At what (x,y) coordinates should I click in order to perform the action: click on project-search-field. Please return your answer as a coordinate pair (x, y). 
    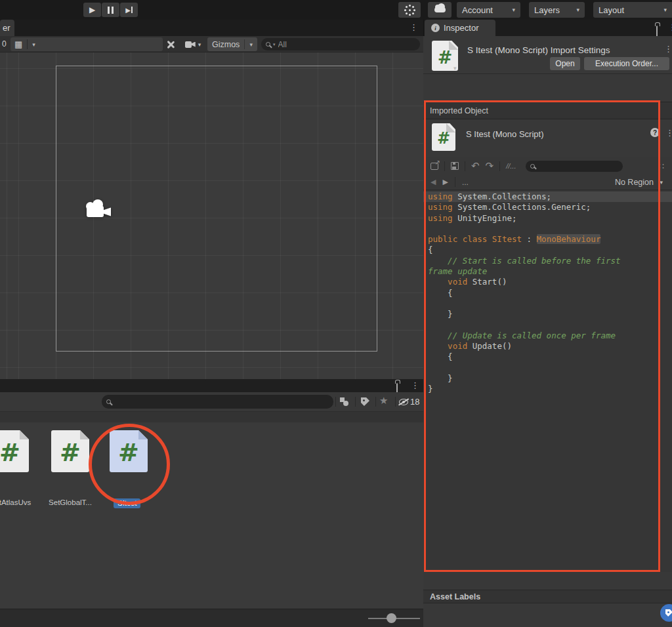
    Looking at the image, I should click on (218, 401).